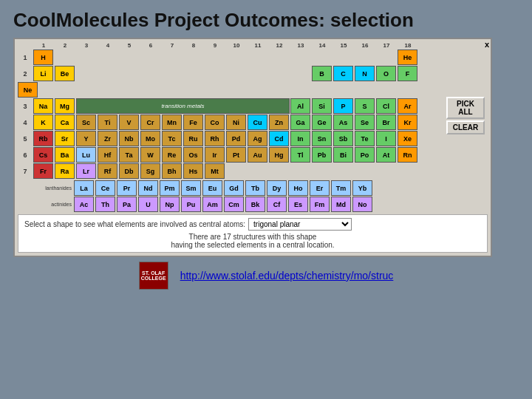 The image size is (532, 399). Describe the element at coordinates (408, 74) in the screenshot. I see `element-F: F` at that location.